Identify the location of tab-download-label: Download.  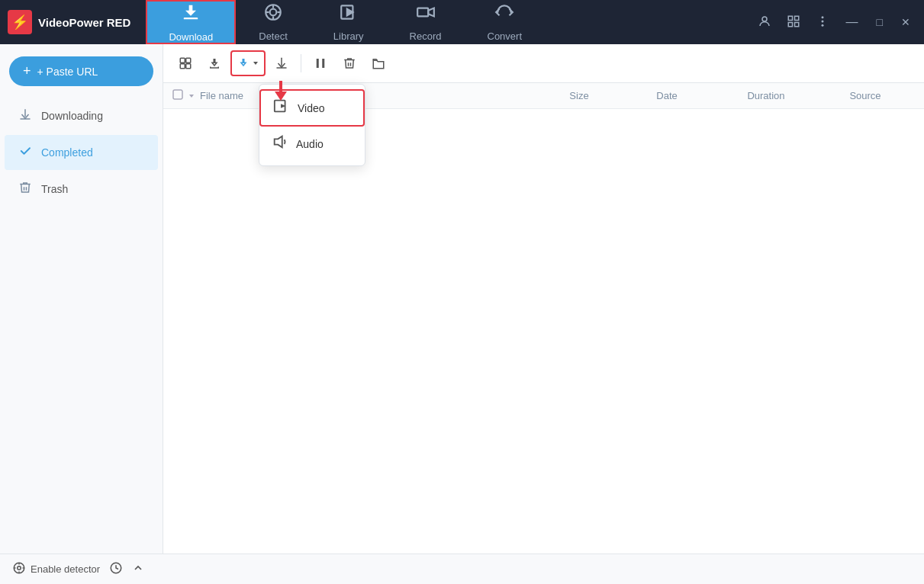
(191, 37).